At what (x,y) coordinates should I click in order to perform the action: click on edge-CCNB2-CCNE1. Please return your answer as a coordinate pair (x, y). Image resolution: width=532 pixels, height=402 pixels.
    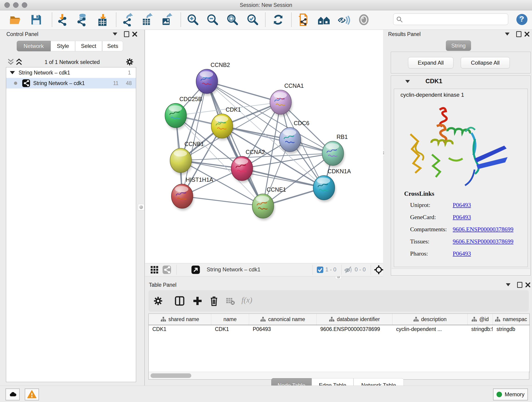
    Looking at the image, I should click on (235, 144).